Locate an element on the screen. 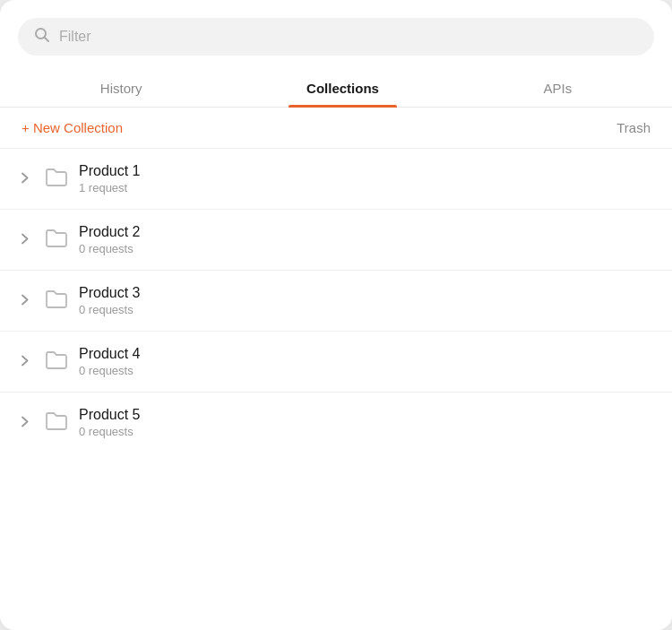 This screenshot has width=672, height=630. tab-apis: APIs is located at coordinates (558, 88).